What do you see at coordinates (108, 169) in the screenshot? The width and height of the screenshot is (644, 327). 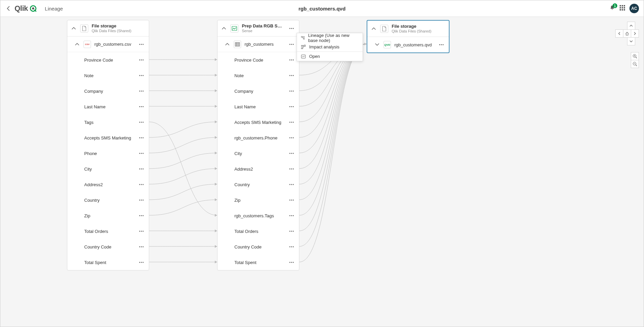 I see `field-row: City` at bounding box center [108, 169].